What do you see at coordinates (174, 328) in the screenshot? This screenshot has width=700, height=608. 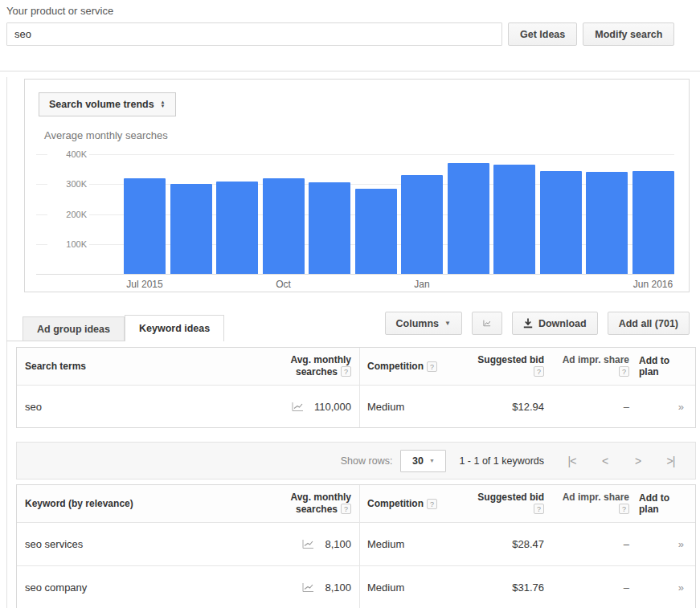 I see `tab-keyword-ideas: Keyword ideas` at bounding box center [174, 328].